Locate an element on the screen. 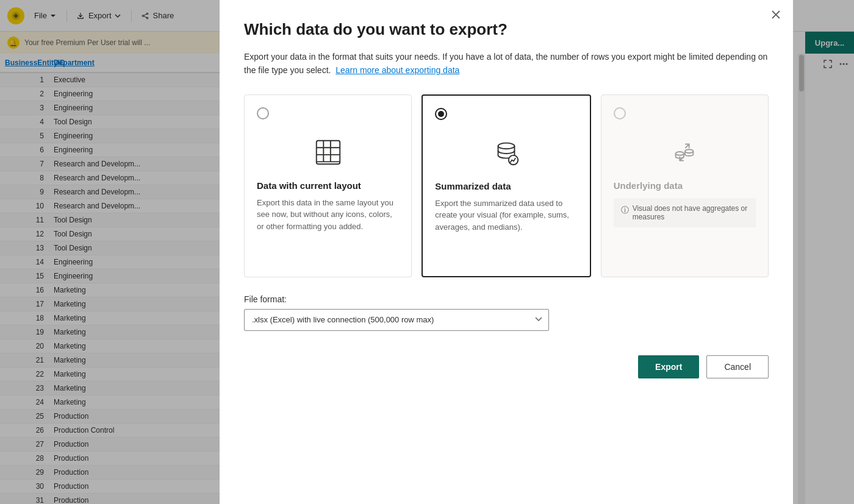 The image size is (854, 504). learn-more-link: Learn more about exporting data is located at coordinates (398, 70).